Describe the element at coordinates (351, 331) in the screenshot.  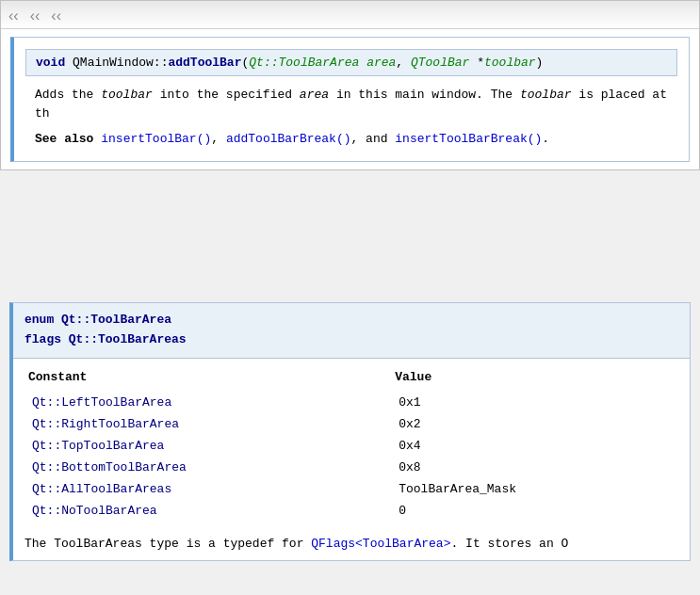
I see `enum-header: enum Qt::ToolBarArea flags Qt::ToolBarAr…` at that location.